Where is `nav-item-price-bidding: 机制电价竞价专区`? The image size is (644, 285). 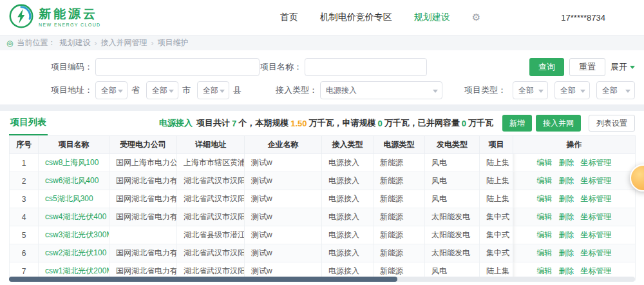 nav-item-price-bidding: 机制电价竞价专区 is located at coordinates (356, 17).